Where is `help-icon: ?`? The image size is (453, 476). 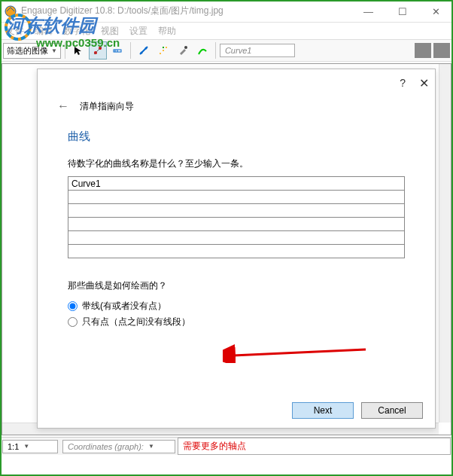
help-icon: ? is located at coordinates (403, 83).